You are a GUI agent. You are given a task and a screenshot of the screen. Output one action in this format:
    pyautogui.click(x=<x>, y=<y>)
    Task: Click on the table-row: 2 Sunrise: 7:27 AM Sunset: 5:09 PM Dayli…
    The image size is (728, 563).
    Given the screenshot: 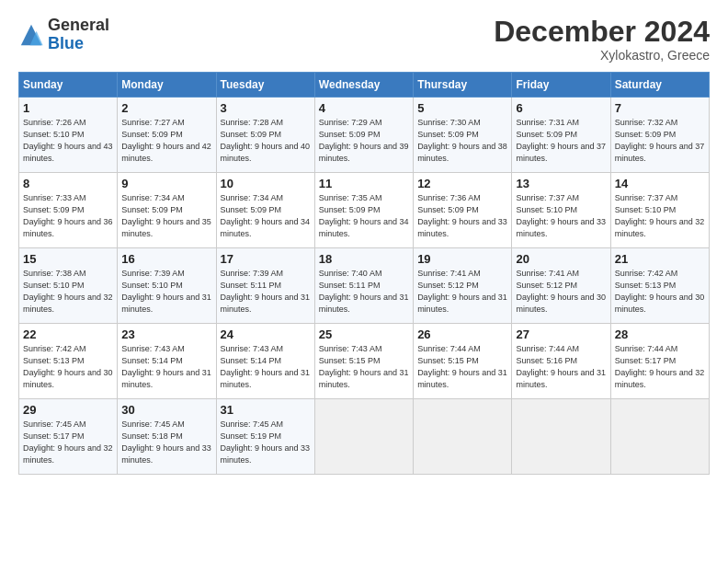 What is the action you would take?
    pyautogui.click(x=167, y=135)
    